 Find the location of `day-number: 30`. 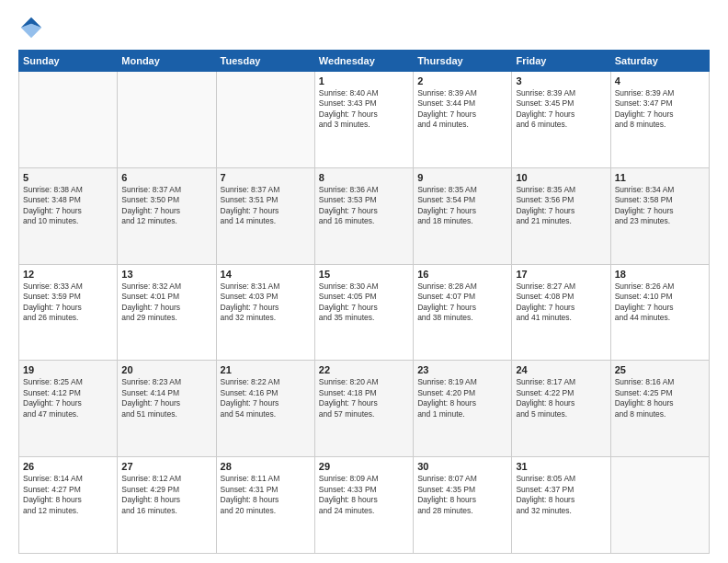

day-number: 30 is located at coordinates (462, 466).